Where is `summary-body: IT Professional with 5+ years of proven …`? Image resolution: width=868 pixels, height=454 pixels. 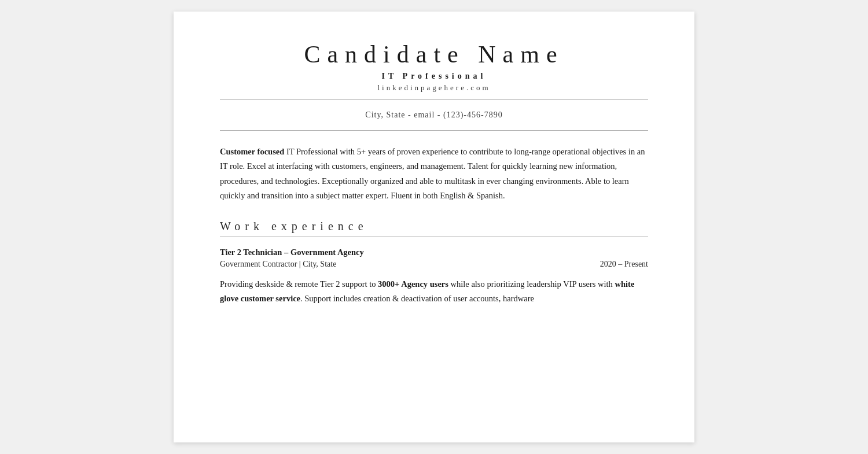 summary-body: IT Professional with 5+ years of proven … is located at coordinates (432, 174).